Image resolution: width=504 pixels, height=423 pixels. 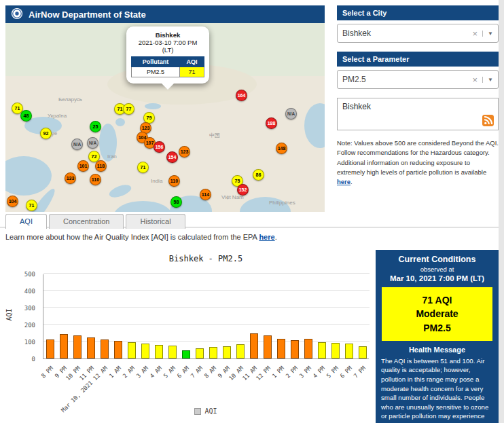 What do you see at coordinates (101, 166) in the screenshot?
I see `aqi-marker: 118` at bounding box center [101, 166].